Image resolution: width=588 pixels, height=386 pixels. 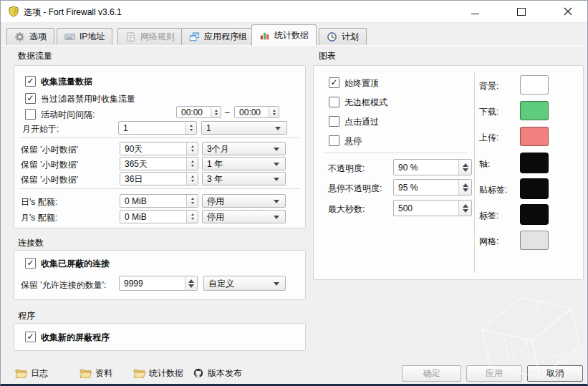 What do you see at coordinates (353, 142) in the screenshot?
I see `hover-label: 悬停` at bounding box center [353, 142].